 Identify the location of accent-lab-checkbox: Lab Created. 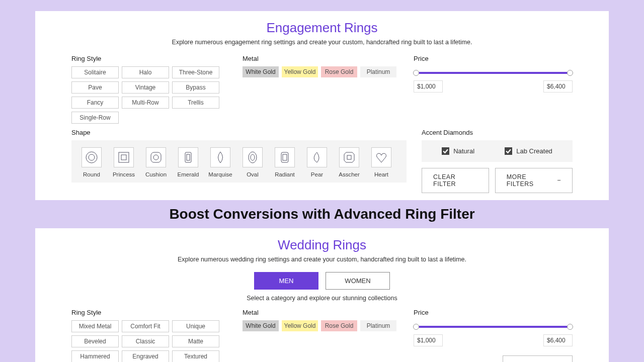
(528, 151).